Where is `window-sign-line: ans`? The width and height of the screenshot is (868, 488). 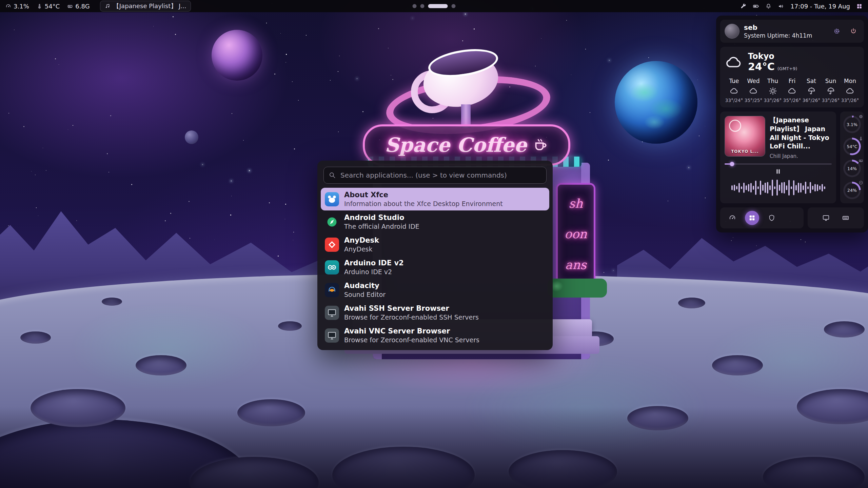
window-sign-line: ans is located at coordinates (576, 265).